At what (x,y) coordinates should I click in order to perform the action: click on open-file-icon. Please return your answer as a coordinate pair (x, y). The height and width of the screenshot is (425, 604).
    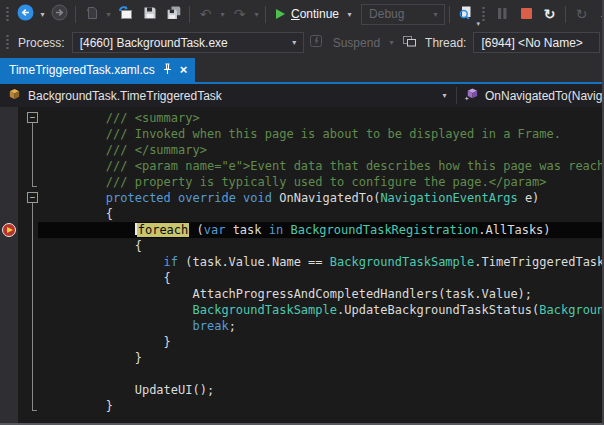
    Looking at the image, I should click on (126, 14).